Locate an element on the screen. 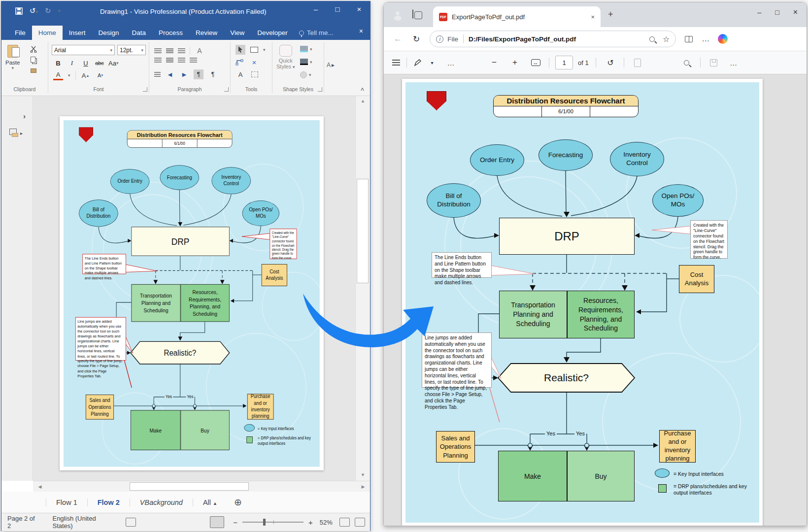 The width and height of the screenshot is (808, 532). underline-button: U is located at coordinates (86, 63).